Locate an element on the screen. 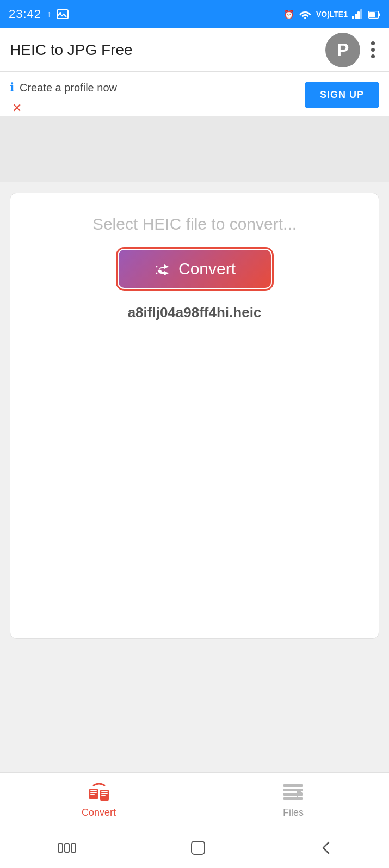 The height and width of the screenshot is (868, 389). system-nav-bar is located at coordinates (195, 847).